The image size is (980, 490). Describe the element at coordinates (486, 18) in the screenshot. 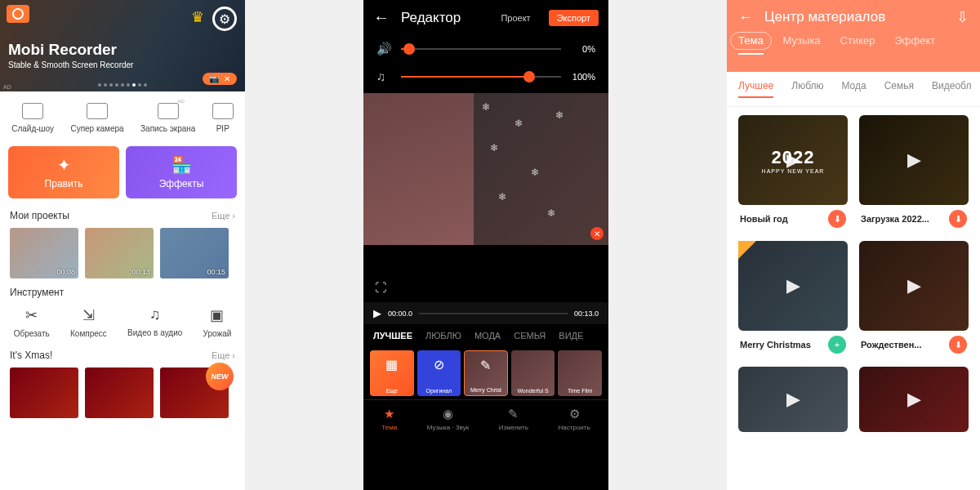

I see `editor-header: ← Редактор Проект Экспорт` at that location.